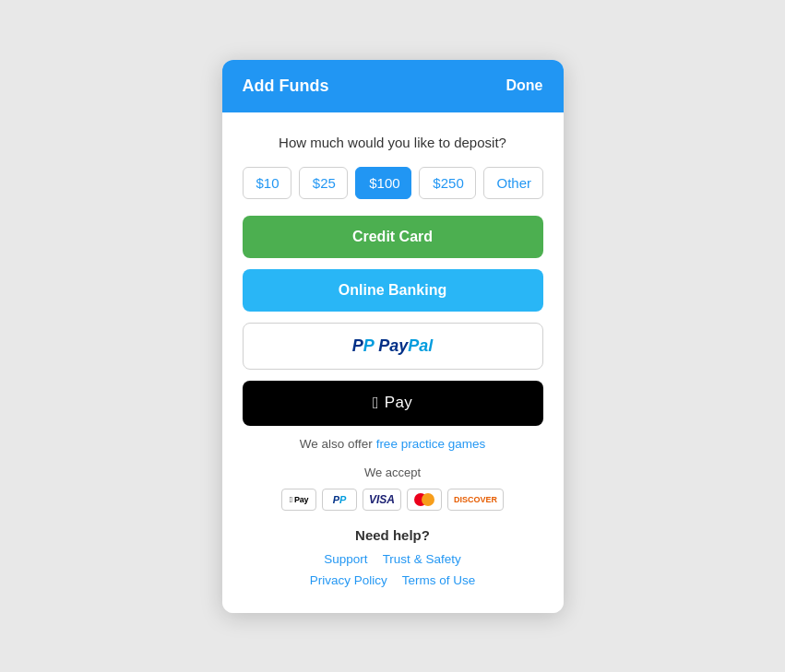 The width and height of the screenshot is (785, 672). What do you see at coordinates (384, 183) in the screenshot?
I see `amount-btn-100: $100` at bounding box center [384, 183].